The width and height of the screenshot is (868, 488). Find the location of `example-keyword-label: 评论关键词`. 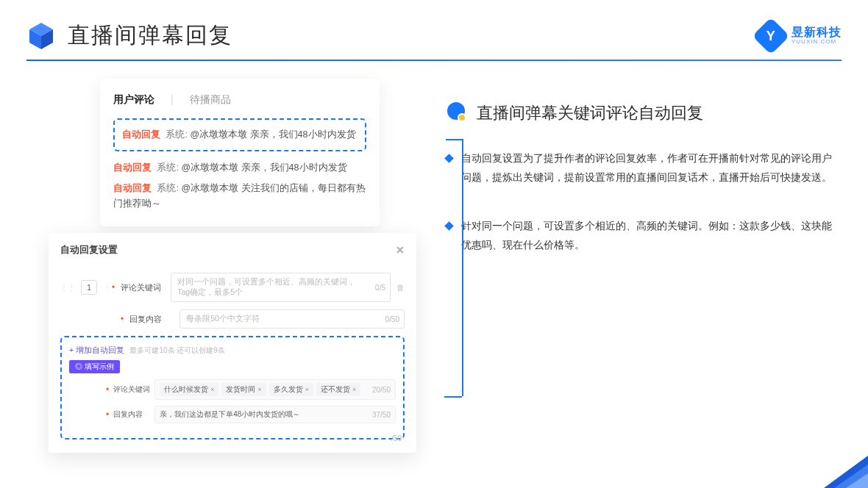

example-keyword-label: 评论关键词 is located at coordinates (132, 390).